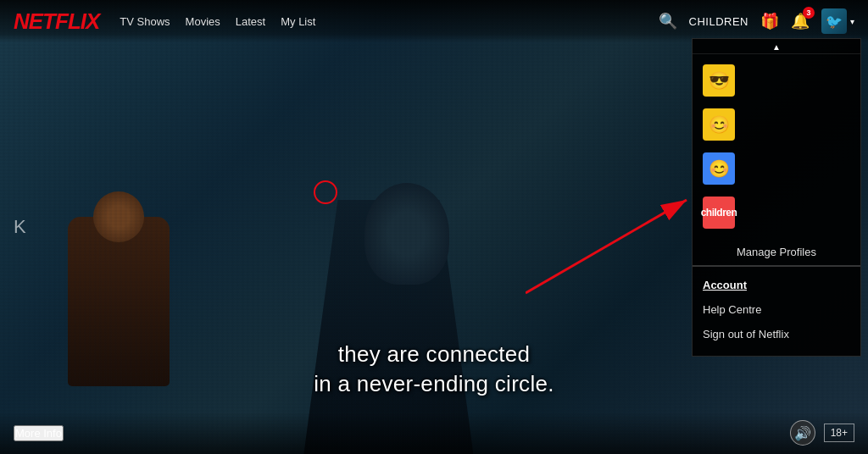 This screenshot has width=868, height=454. Describe the element at coordinates (776, 285) in the screenshot. I see `account-link: Account` at that location.